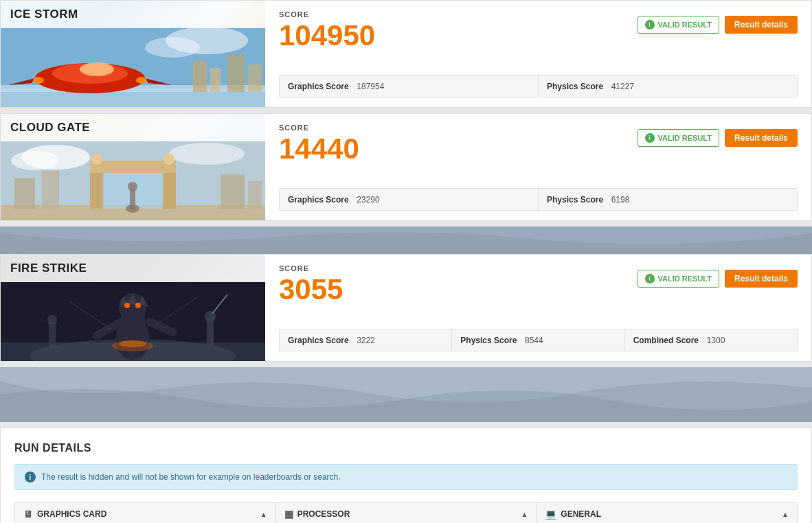  I want to click on firestrike-score-block: SCORE 3055, so click(311, 285).